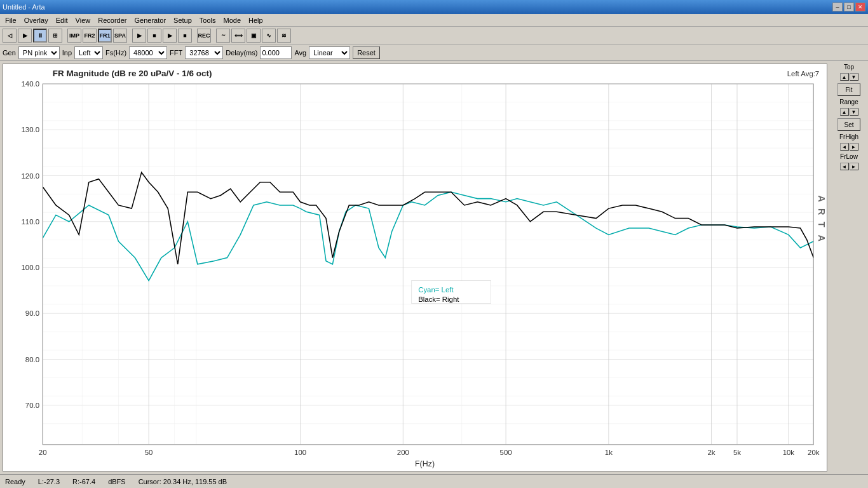 The image size is (868, 488). I want to click on close-button: ✕, so click(860, 7).